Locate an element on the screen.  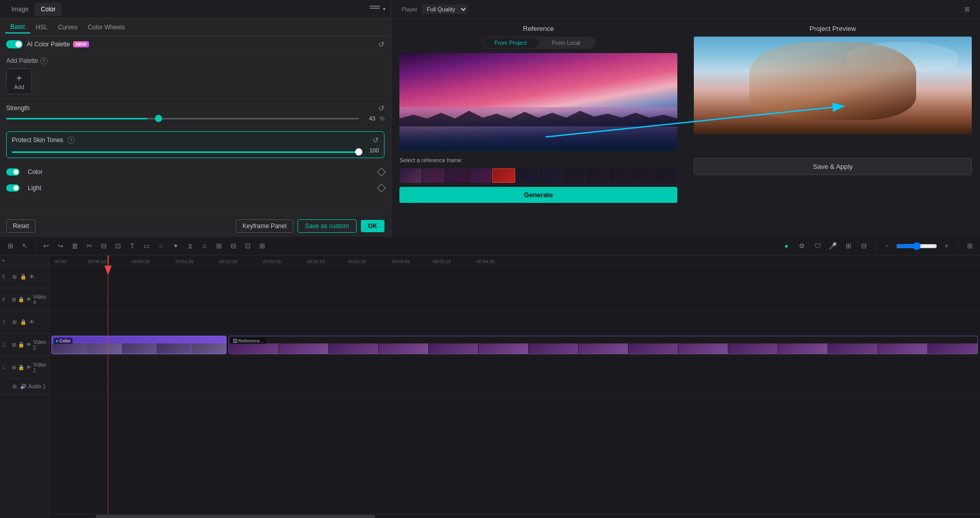
timeline-adjust-icon: ⊞ is located at coordinates (219, 246).